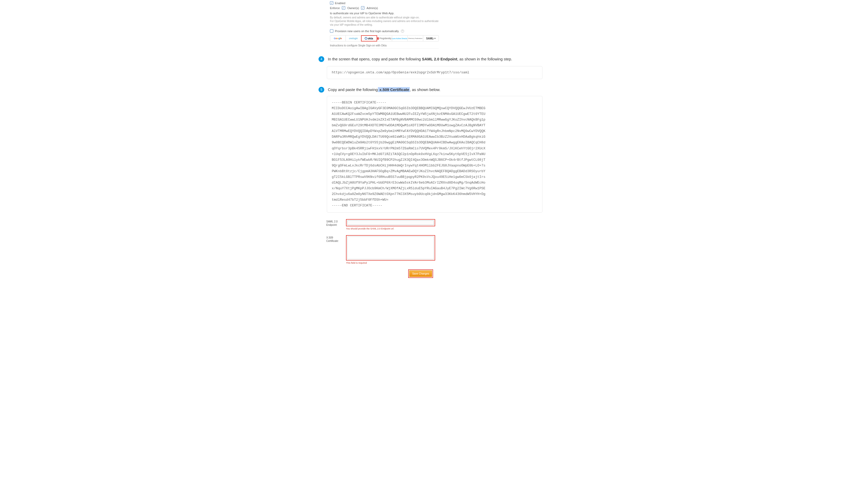 This screenshot has width=861, height=504. I want to click on owner-label: Owner(s), so click(353, 8).